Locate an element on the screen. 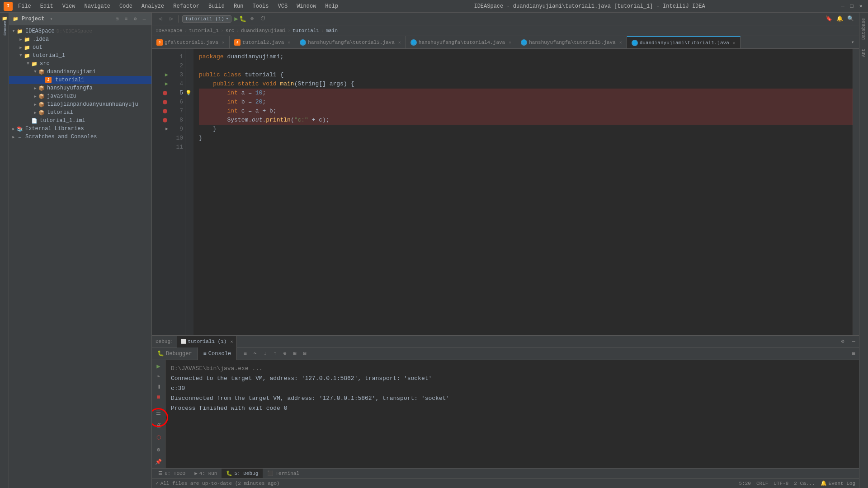  tree-item-out: ▶ 📁 out is located at coordinates (80, 47).